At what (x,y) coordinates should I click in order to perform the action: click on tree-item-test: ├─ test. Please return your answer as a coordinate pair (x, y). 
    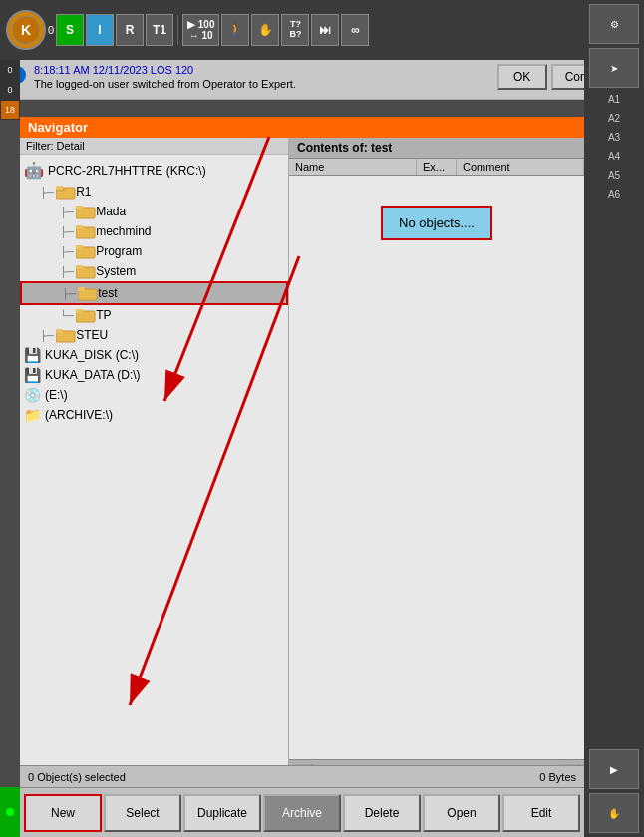
    Looking at the image, I should click on (154, 293).